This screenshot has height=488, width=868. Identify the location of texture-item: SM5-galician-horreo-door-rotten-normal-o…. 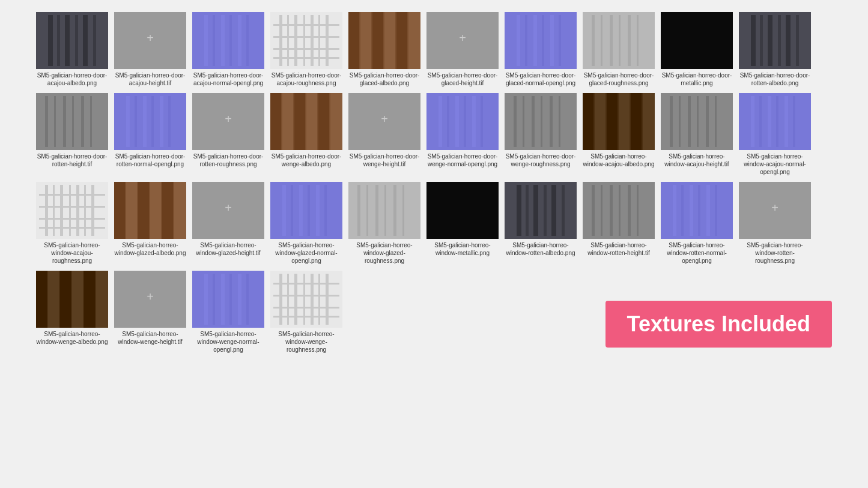
(150, 134).